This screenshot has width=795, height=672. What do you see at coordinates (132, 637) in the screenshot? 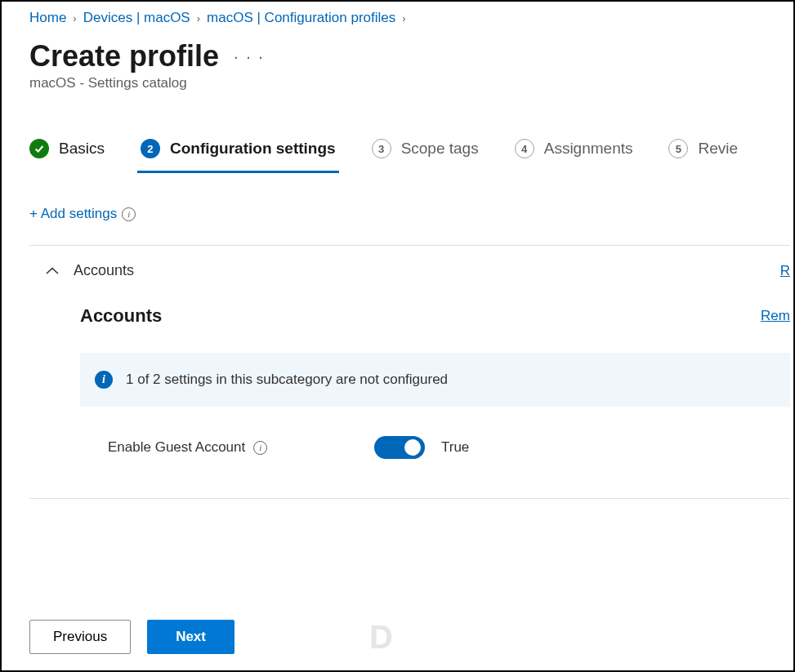
I see `wizard-footer: Previous Next` at bounding box center [132, 637].